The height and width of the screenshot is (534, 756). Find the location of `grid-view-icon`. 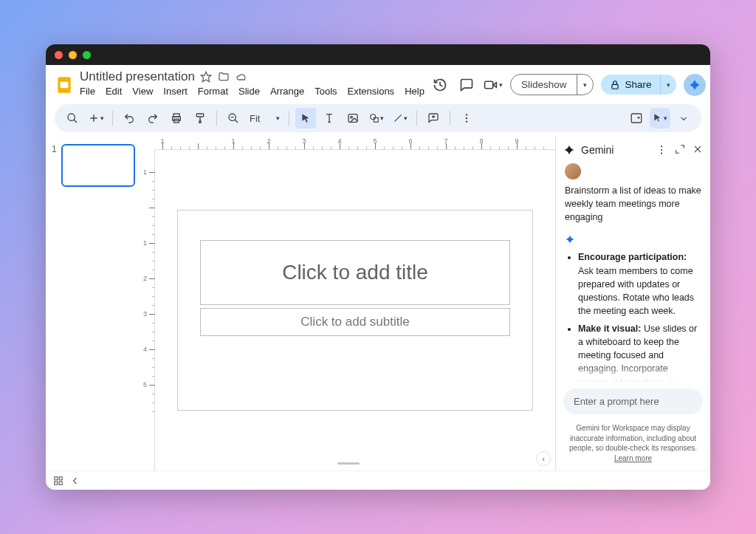

grid-view-icon is located at coordinates (58, 481).